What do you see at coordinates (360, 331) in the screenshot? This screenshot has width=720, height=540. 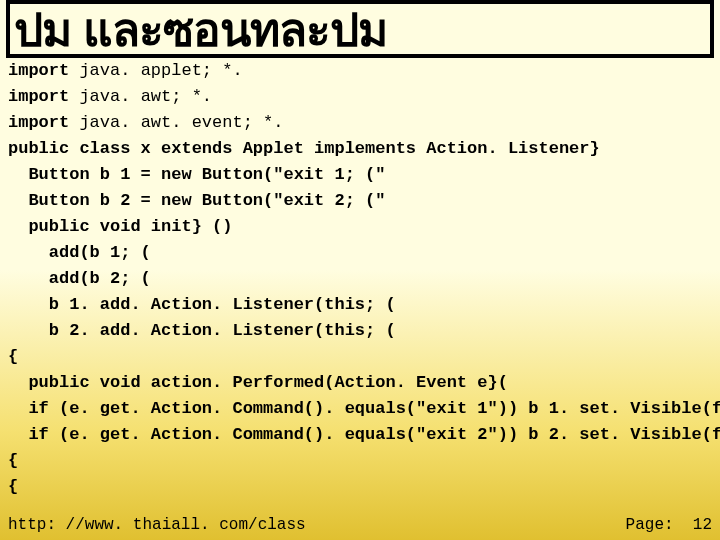 I see `code-line: b 2. add. Action. Listener(this; (` at bounding box center [360, 331].